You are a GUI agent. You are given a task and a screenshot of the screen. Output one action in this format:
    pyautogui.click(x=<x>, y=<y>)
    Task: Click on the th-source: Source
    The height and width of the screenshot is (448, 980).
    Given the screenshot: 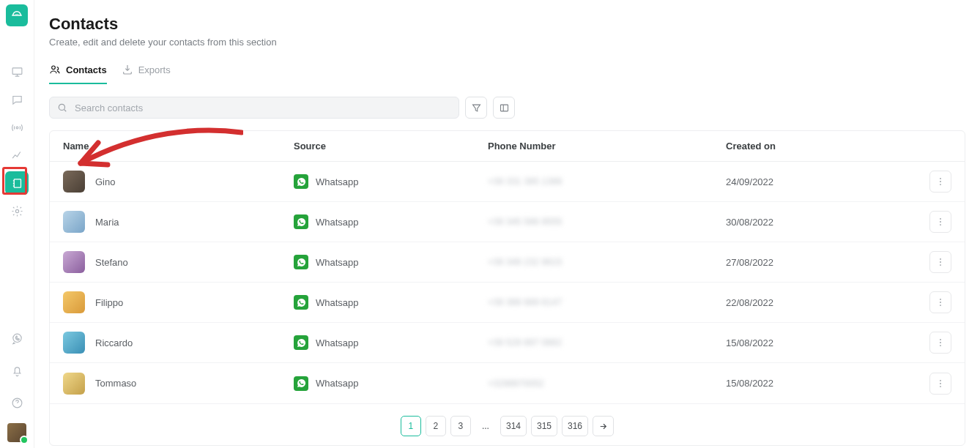 What is the action you would take?
    pyautogui.click(x=391, y=146)
    